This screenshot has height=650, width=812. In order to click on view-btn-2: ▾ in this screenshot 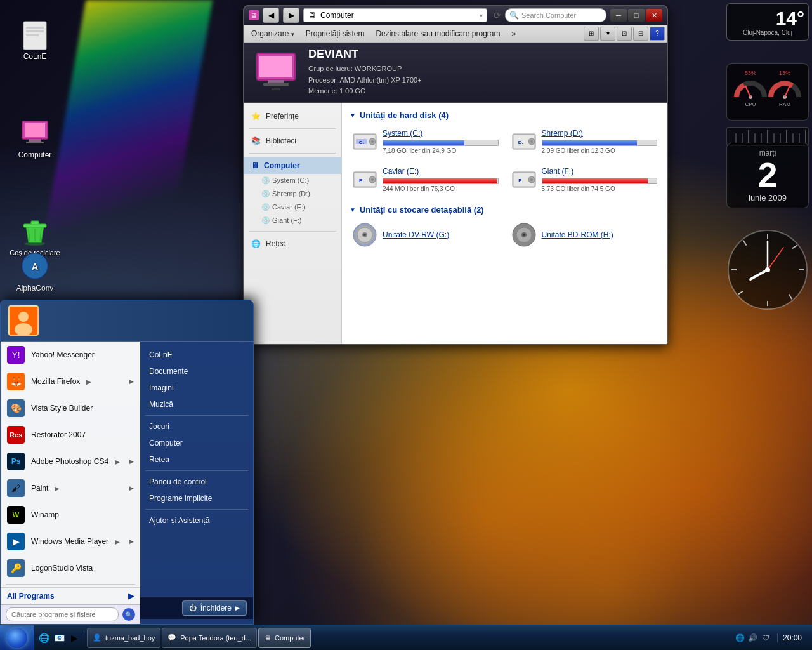, I will do `click(608, 34)`.